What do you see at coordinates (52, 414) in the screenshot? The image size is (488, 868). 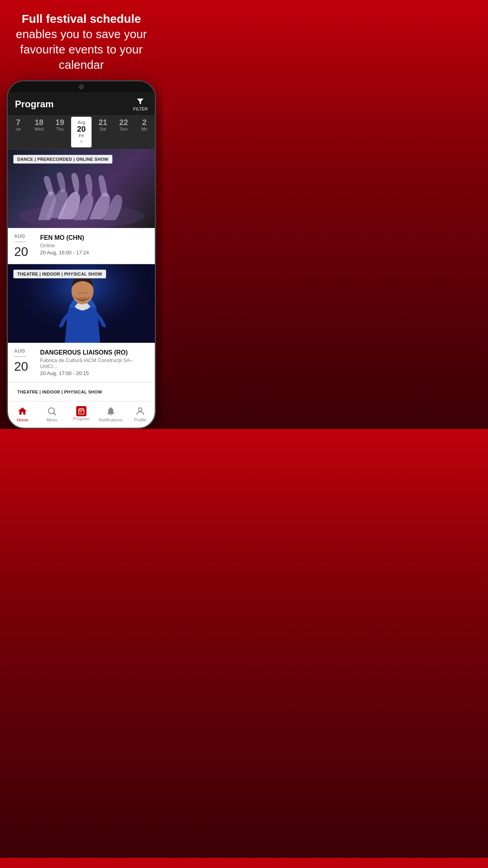 I see `nav-item-menu: Menu` at bounding box center [52, 414].